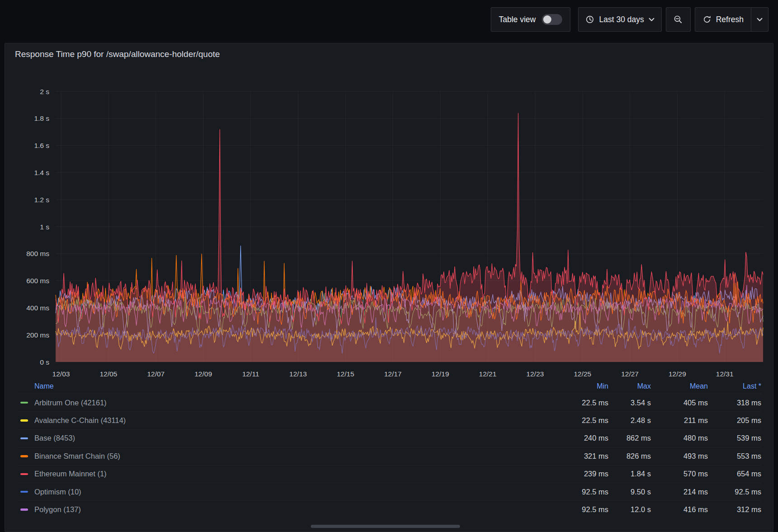 The width and height of the screenshot is (778, 532). I want to click on legend-value-mean: 416 ms, so click(679, 509).